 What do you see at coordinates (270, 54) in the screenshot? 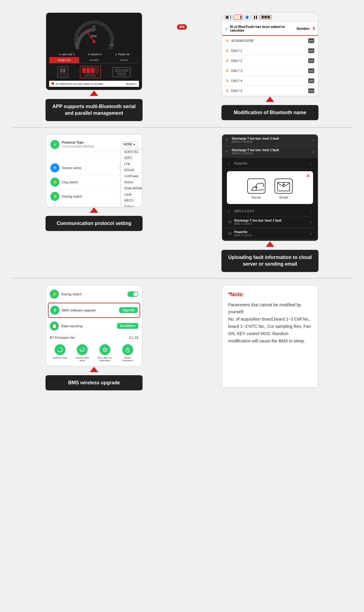
I see `phone-mockup-2: ⬛ ▐ ⚡ ▐ 🔵 ▐▐ ⬛⬛⬛ ▲ I` at bounding box center [270, 54].